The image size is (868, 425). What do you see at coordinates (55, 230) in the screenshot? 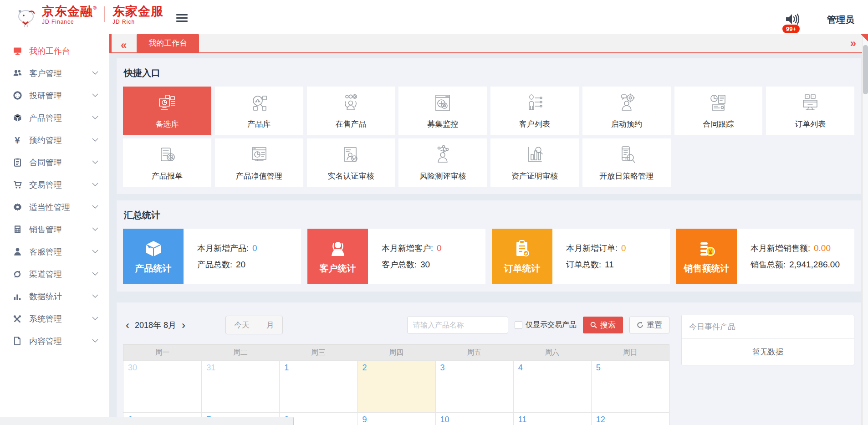
I see `sidebar-item-sales-mgmt: 销售管理` at bounding box center [55, 230].